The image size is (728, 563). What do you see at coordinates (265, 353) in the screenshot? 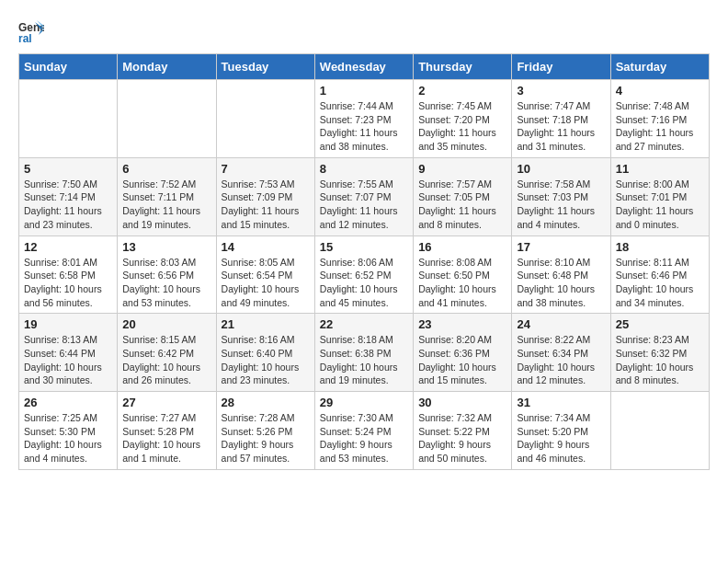
I see `calendar-cell: 21Sunrise: 8:16 AMSunset: 6:40 PMDayligh…` at bounding box center [265, 353].